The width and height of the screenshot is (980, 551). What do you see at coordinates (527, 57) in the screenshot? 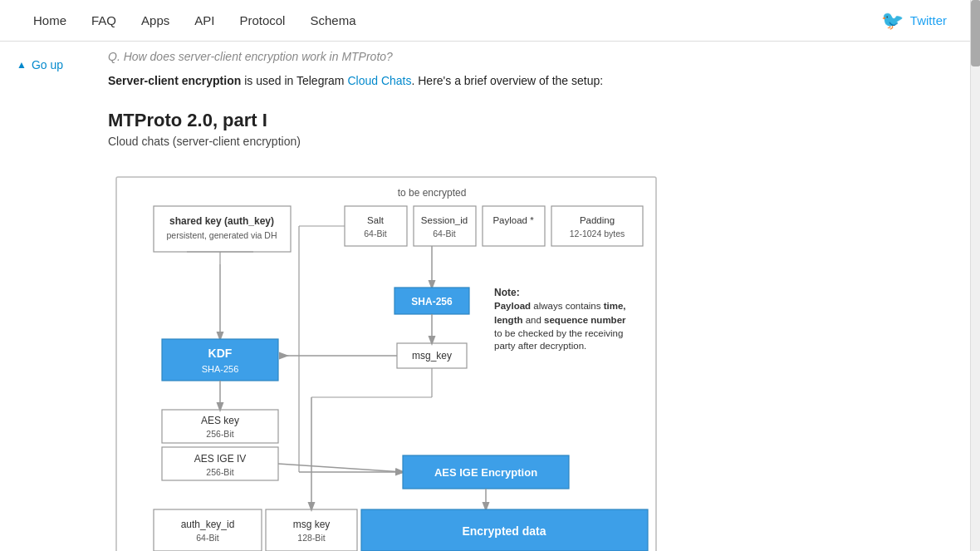
I see `question-text: Q. How does server-client encryption wor…` at bounding box center [527, 57].